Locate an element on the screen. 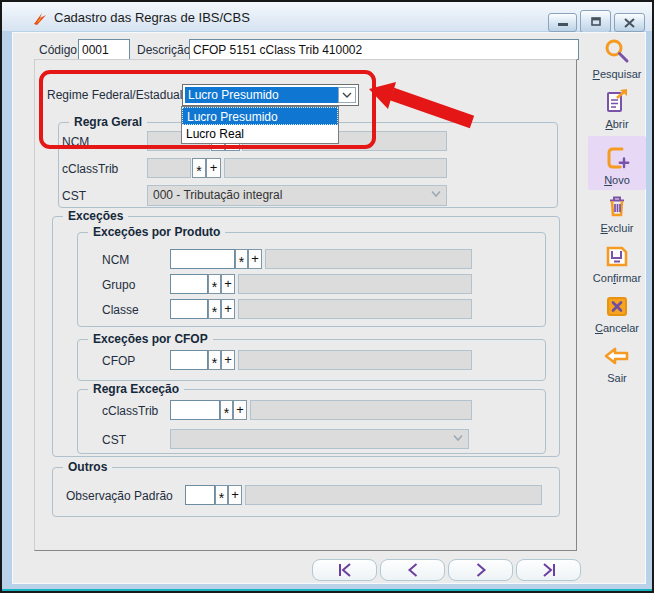  pesquisar-button: Pesquisar is located at coordinates (617, 59).